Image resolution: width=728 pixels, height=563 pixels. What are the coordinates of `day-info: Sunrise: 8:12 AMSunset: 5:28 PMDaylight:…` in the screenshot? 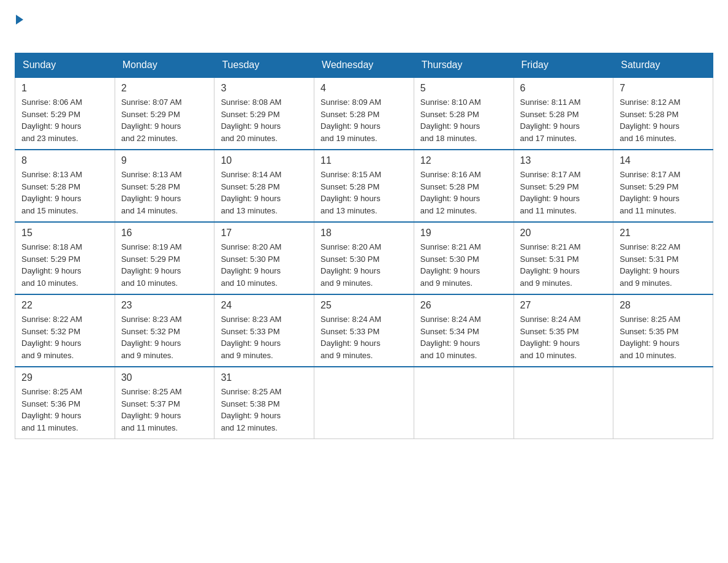 It's located at (663, 120).